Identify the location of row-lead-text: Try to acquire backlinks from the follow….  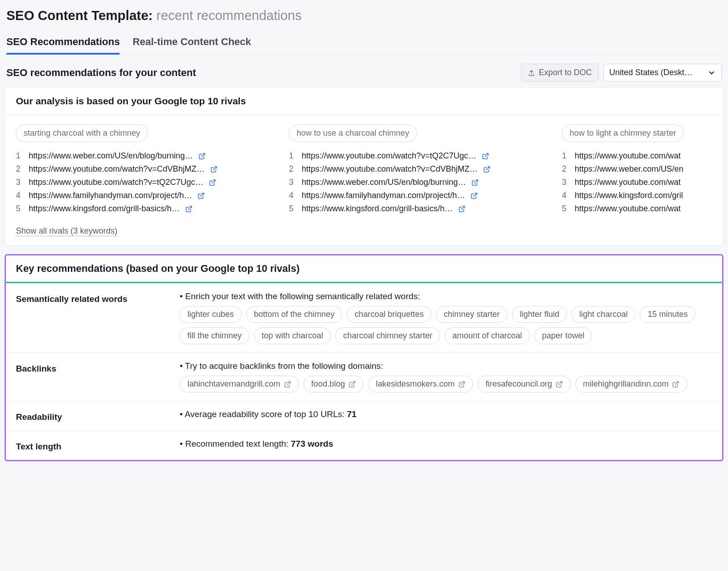
(281, 366).